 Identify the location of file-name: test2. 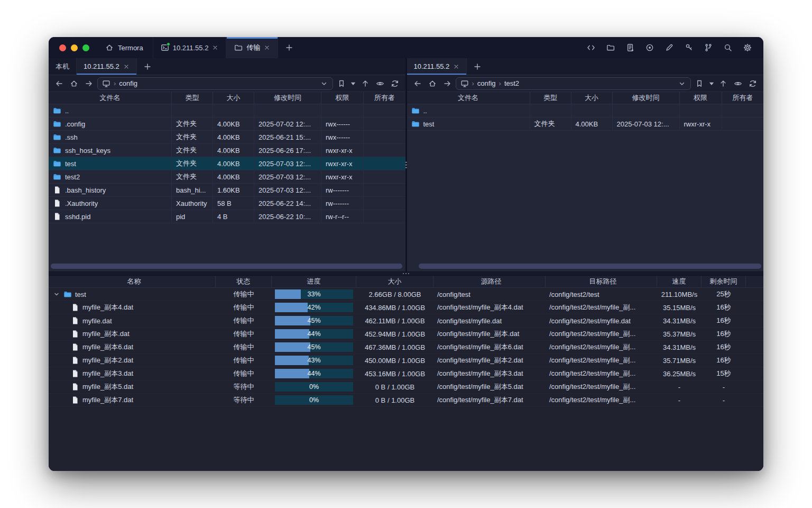
(72, 177).